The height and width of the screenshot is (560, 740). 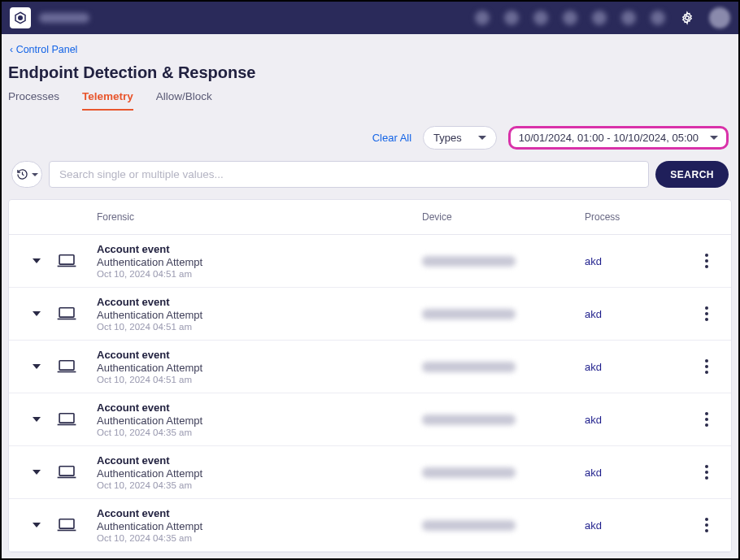 What do you see at coordinates (692, 174) in the screenshot?
I see `search-button: SEARCH` at bounding box center [692, 174].